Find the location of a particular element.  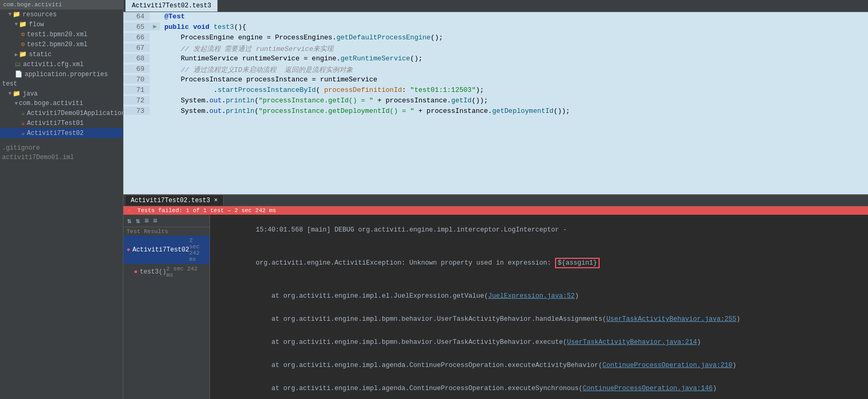

line-content: System.out.println("processInstance.getD… is located at coordinates (514, 111).